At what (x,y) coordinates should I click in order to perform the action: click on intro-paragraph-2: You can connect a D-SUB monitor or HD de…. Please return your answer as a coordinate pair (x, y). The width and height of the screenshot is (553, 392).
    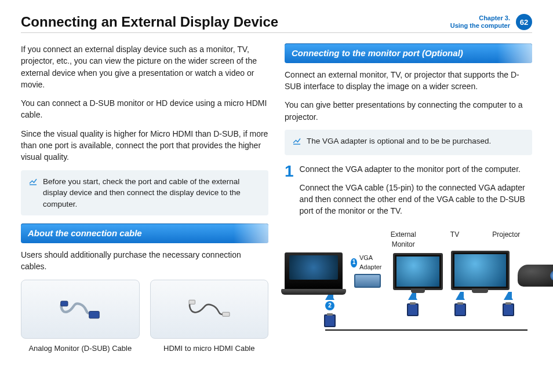
    Looking at the image, I should click on (145, 109).